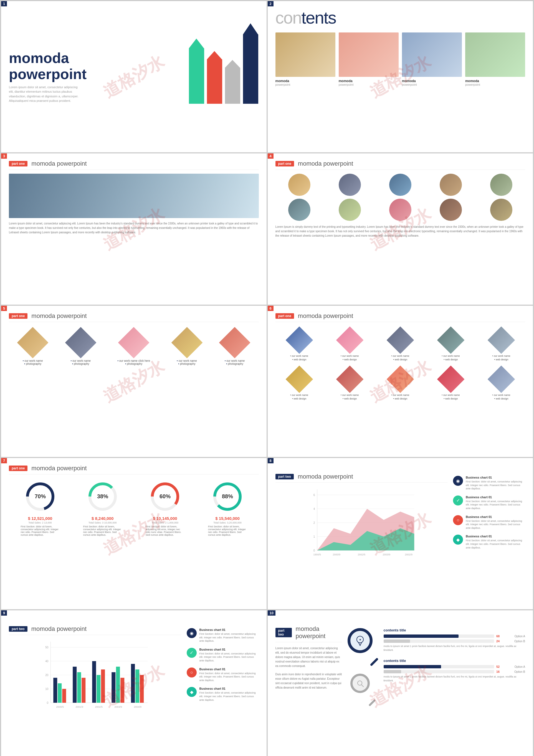 The height and width of the screenshot is (756, 534). Describe the element at coordinates (134, 229) in the screenshot. I see `slide-3: 3 part one momoda powerpoint Lorem ipsum…` at that location.